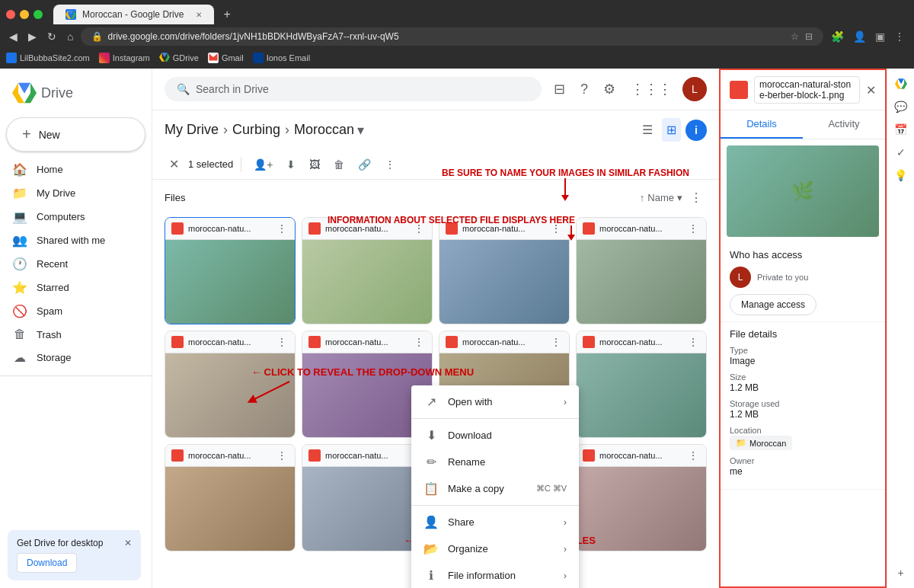  I want to click on bookmark-icon: ☆, so click(795, 37).